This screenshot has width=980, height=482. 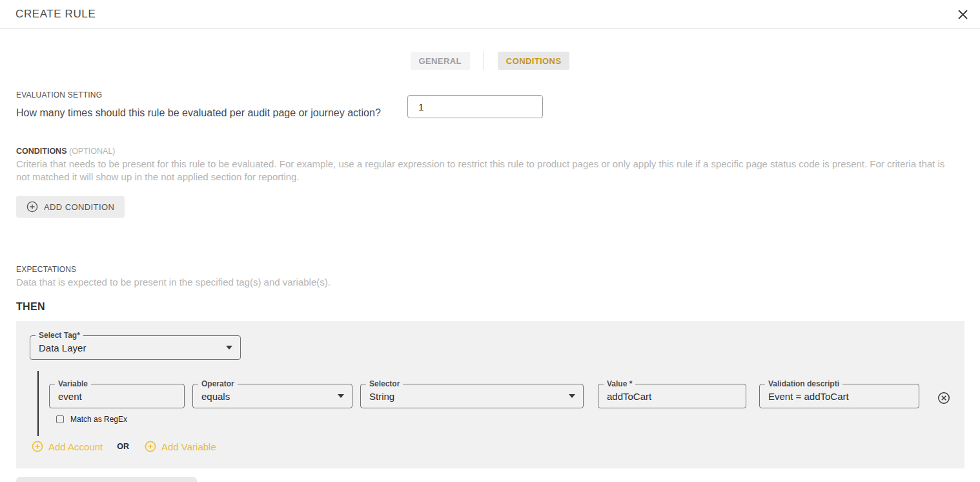 I want to click on select-tag-dropdown: Select Tag* Data Layer, so click(x=136, y=348).